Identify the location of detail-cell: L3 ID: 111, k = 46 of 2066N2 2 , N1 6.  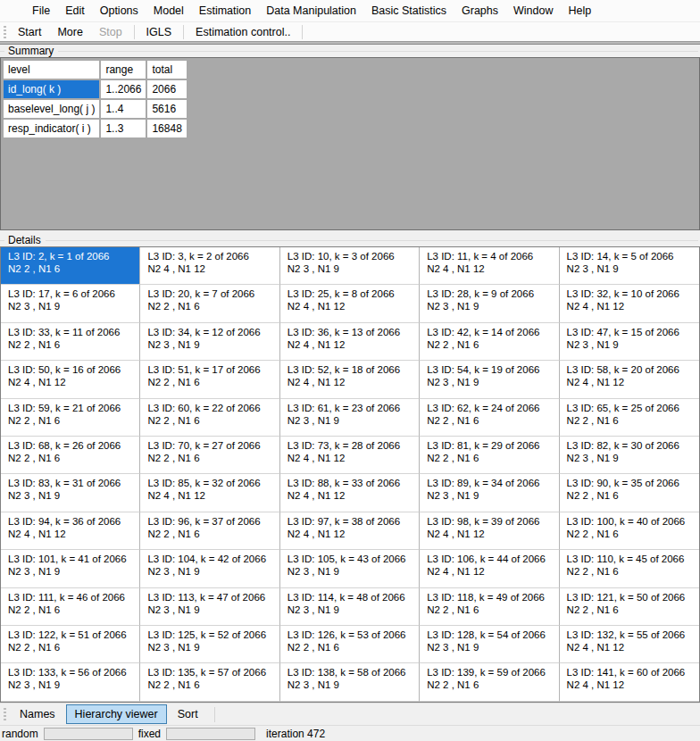
(71, 607).